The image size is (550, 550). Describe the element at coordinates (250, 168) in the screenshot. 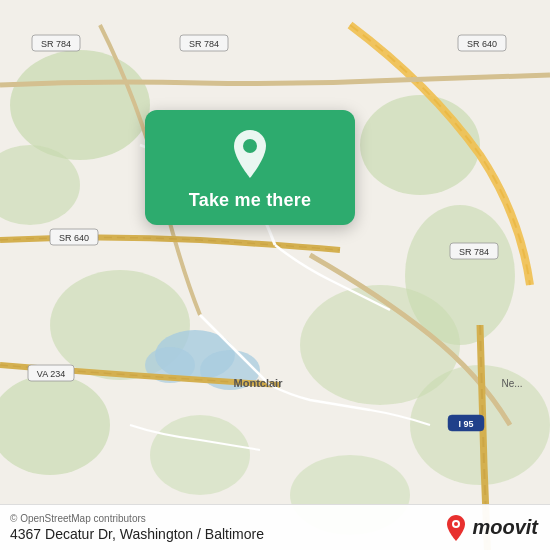

I see `navigation-card: Take me there` at that location.